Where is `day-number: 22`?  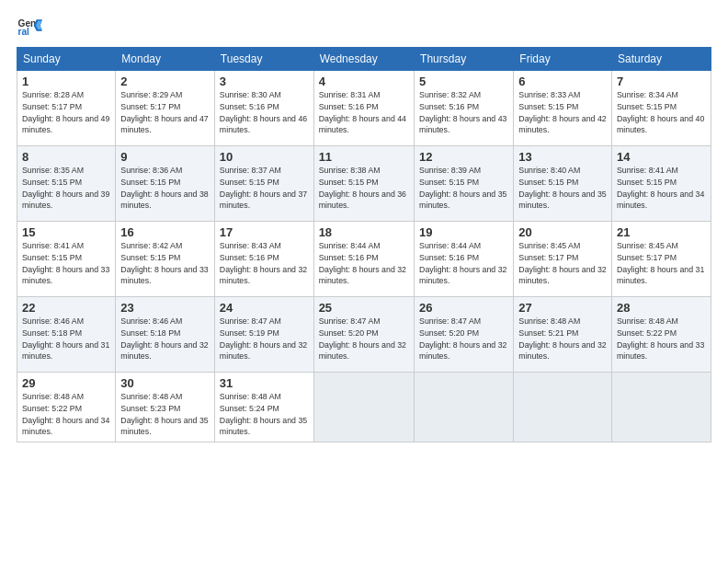 day-number: 22 is located at coordinates (66, 307).